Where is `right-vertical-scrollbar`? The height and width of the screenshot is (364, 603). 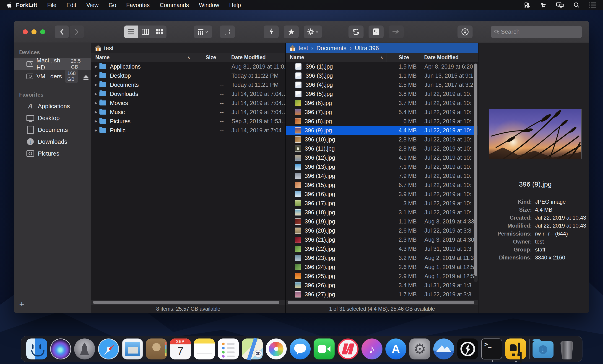 right-vertical-scrollbar is located at coordinates (476, 173).